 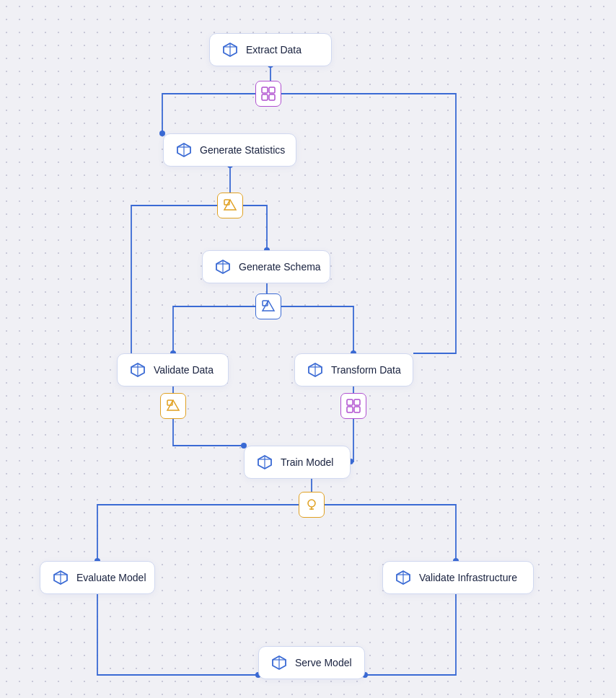 What do you see at coordinates (458, 578) in the screenshot?
I see `node-validate-infrastructure: Validate Infrastructure` at bounding box center [458, 578].